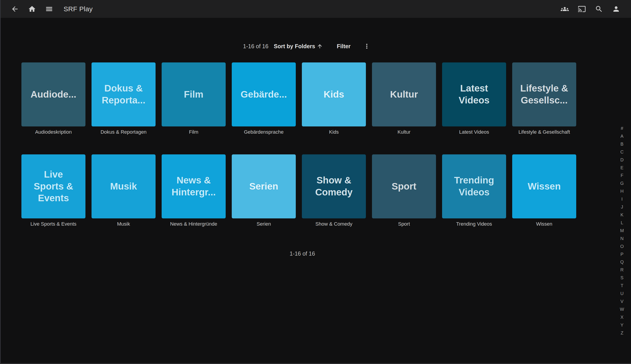 This screenshot has height=364, width=631. What do you see at coordinates (622, 262) in the screenshot?
I see `alpha-letter: Q` at bounding box center [622, 262].